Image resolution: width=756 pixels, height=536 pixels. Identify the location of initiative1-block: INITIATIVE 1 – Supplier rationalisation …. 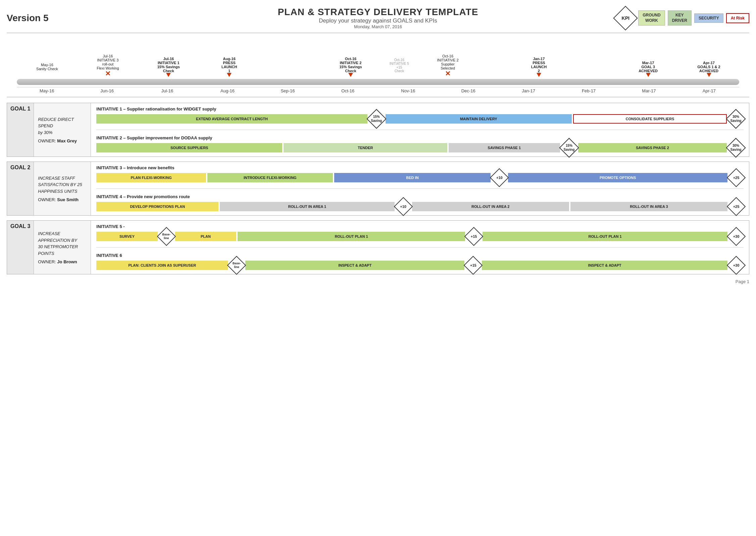
(420, 116).